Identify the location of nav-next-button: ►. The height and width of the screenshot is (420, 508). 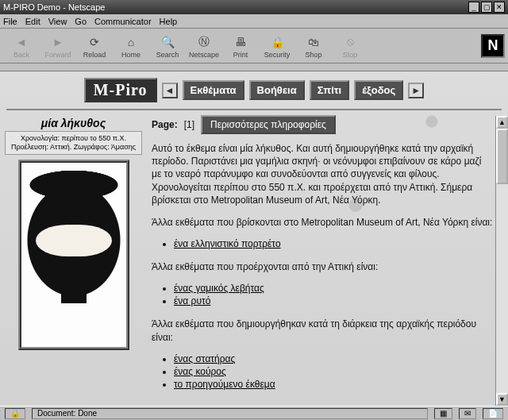
(416, 91).